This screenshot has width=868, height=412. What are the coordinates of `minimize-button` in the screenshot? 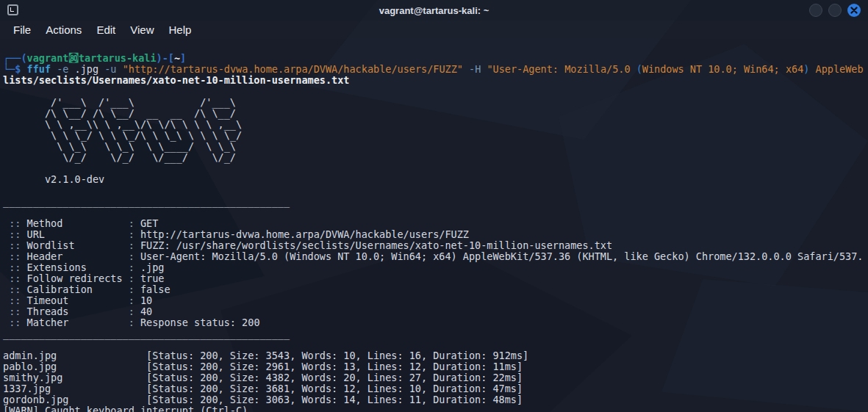 It's located at (816, 10).